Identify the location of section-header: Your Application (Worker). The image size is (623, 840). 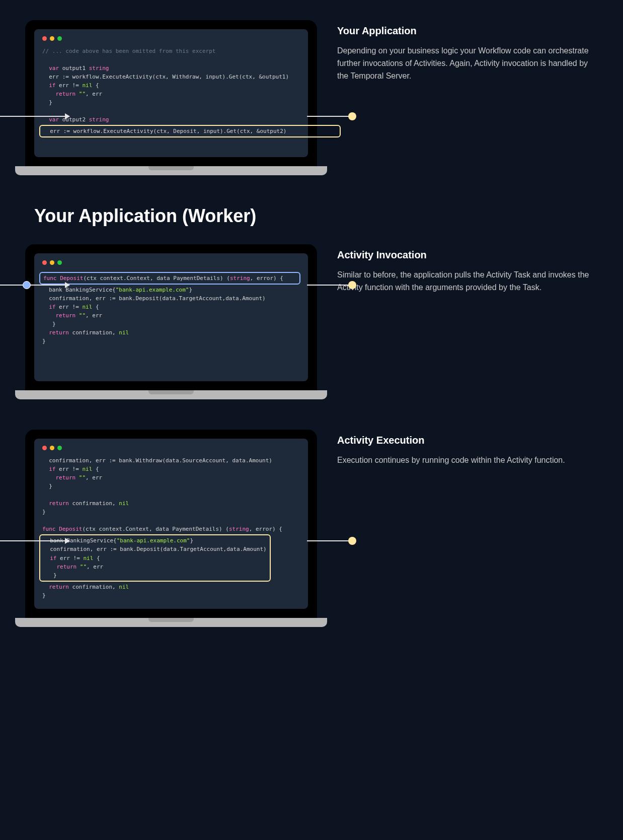
(316, 216).